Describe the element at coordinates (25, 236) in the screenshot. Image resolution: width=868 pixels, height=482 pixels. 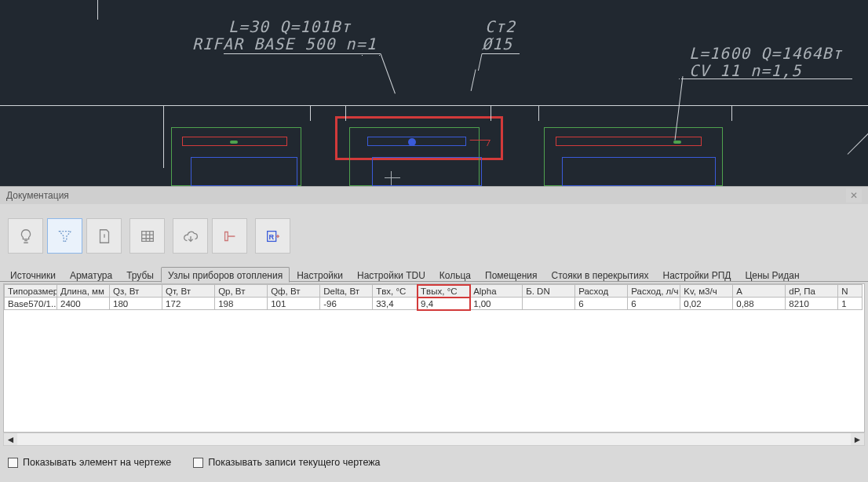
I see `tool-lightbulb` at that location.